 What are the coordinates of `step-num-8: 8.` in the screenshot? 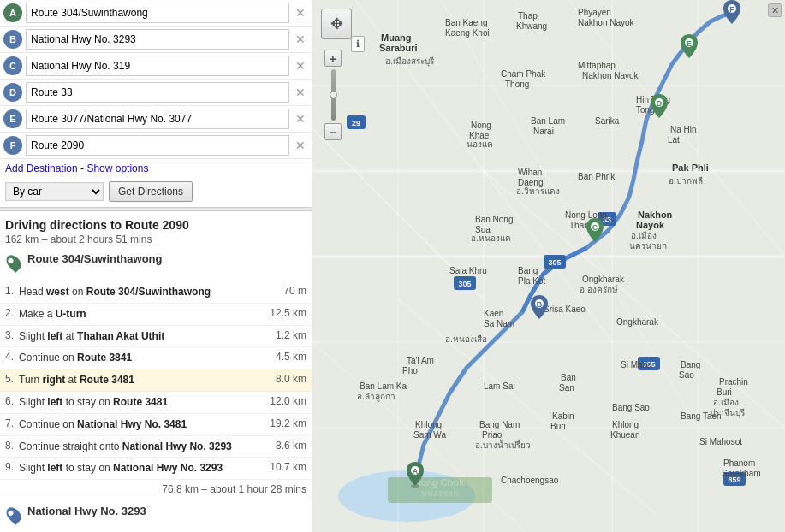 It's located at (12, 446).